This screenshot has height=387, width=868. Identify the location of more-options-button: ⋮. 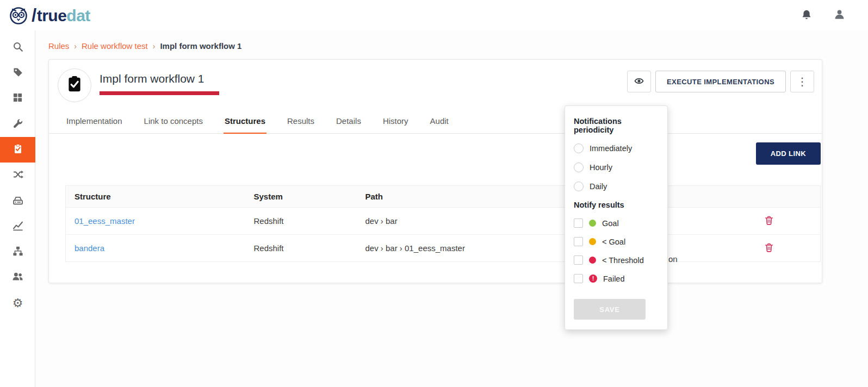
(802, 82).